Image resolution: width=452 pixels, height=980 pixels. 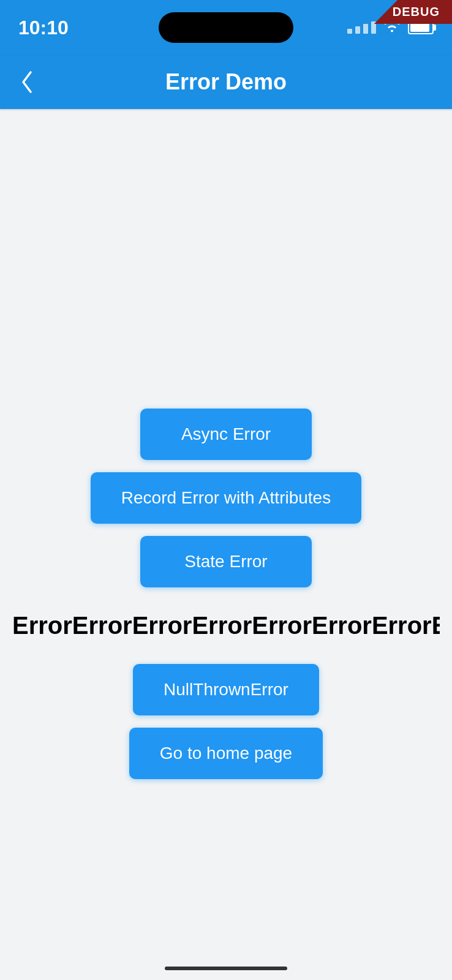 I want to click on home-indicator, so click(x=226, y=968).